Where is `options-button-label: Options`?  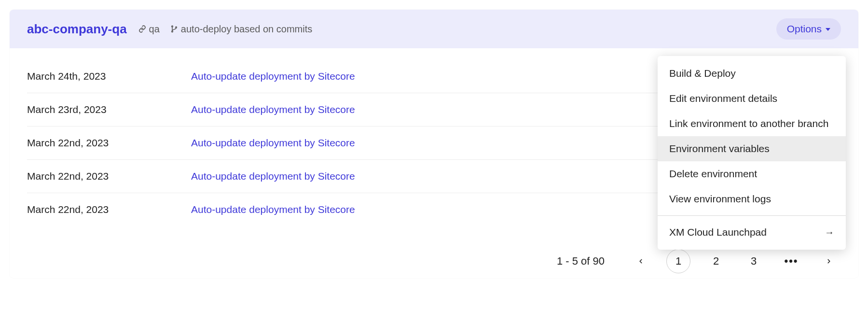
options-button-label: Options is located at coordinates (804, 29).